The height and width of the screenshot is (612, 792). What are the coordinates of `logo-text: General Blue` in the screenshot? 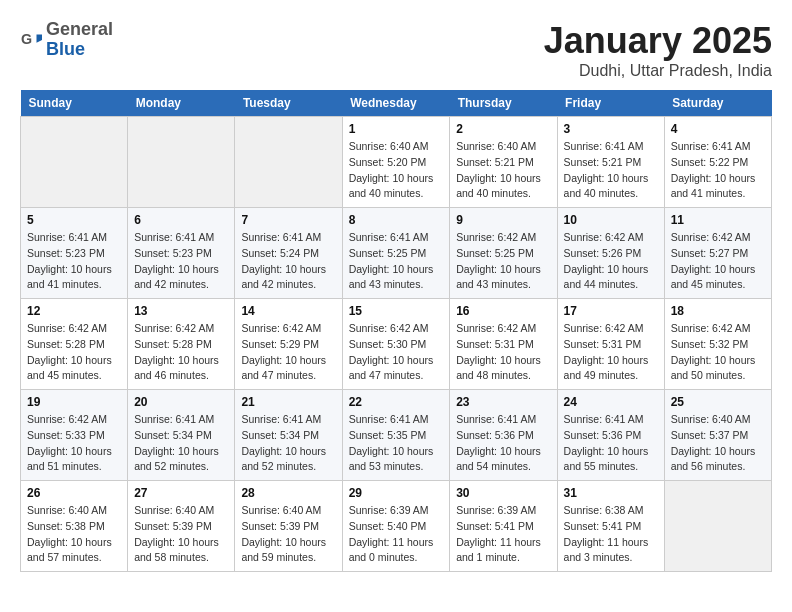 It's located at (80, 40).